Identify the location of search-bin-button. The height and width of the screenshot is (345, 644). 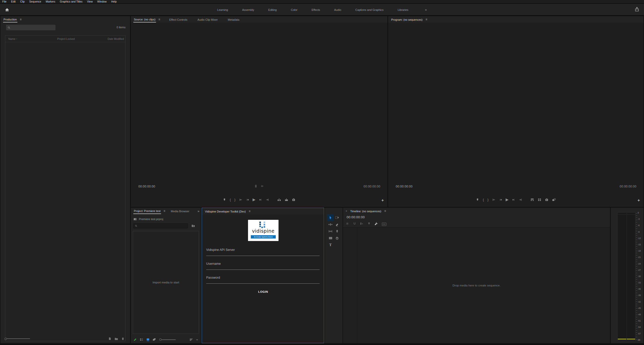
(193, 226).